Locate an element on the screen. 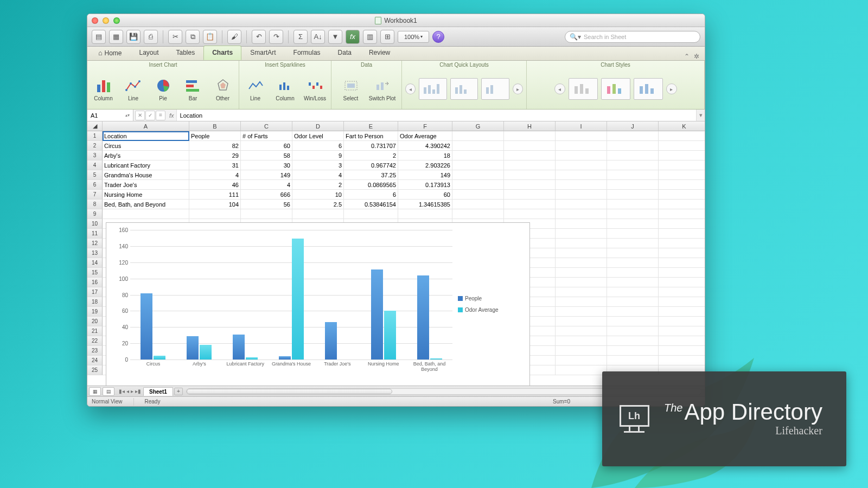 This screenshot has width=868, height=488. zoom-dropdown: 100%▾ is located at coordinates (413, 37).